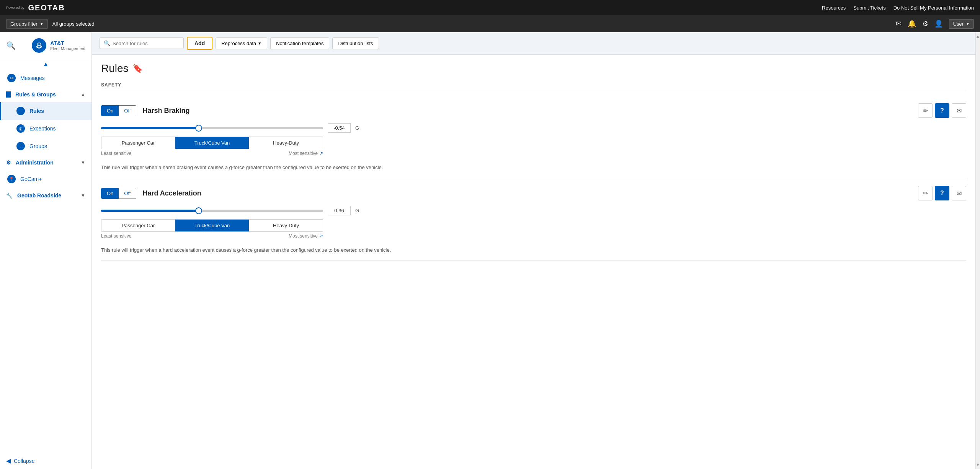 This screenshot has height=469, width=980. Describe the element at coordinates (959, 111) in the screenshot. I see `email-icon: ✉` at that location.